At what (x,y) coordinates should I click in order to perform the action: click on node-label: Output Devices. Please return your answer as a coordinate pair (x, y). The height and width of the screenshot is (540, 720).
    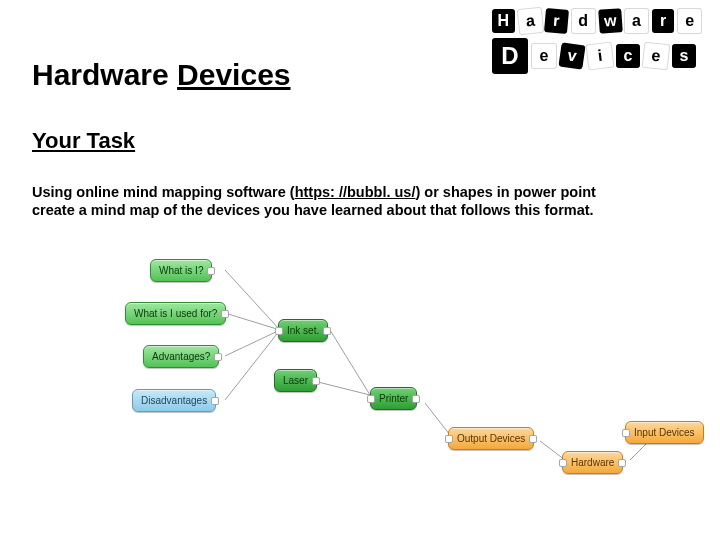
    Looking at the image, I should click on (491, 438).